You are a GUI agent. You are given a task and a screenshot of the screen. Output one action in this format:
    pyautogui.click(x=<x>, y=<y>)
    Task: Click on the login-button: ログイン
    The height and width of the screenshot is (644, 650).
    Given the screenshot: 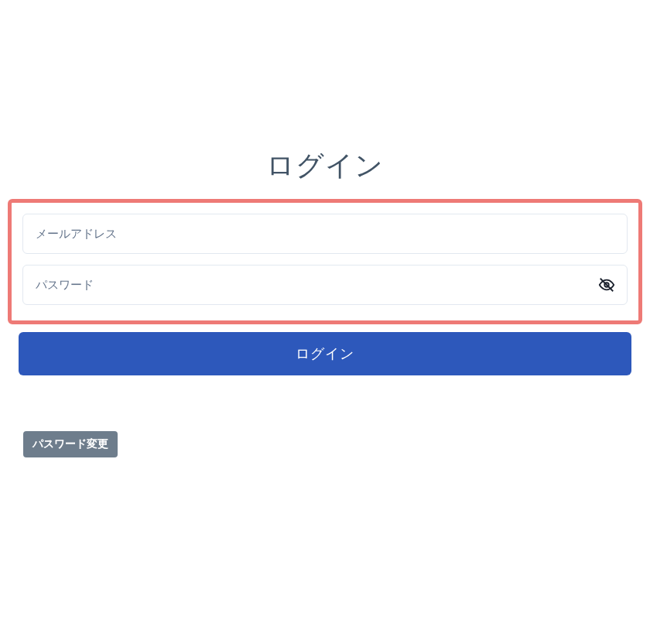 What is the action you would take?
    pyautogui.click(x=325, y=354)
    